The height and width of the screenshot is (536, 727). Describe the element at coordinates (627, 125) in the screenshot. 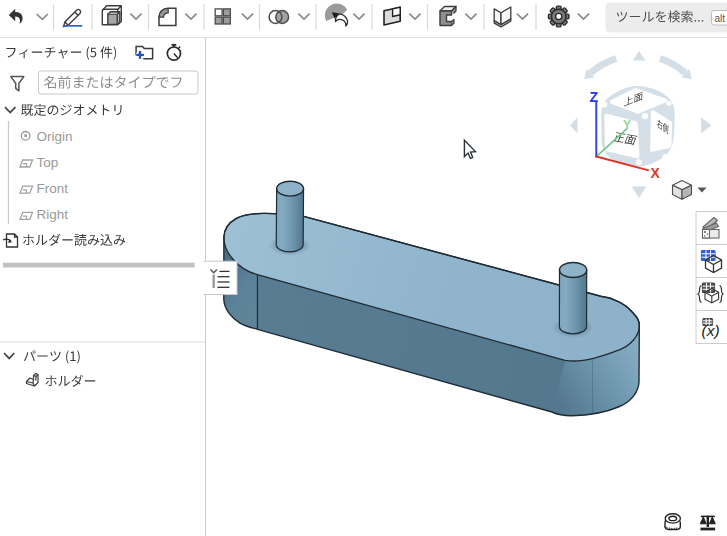

I see `svg-text: Y` at that location.